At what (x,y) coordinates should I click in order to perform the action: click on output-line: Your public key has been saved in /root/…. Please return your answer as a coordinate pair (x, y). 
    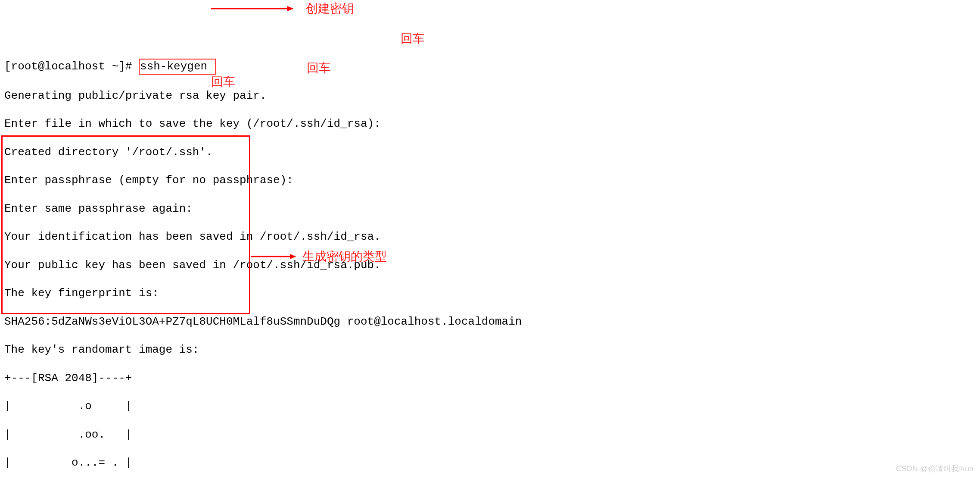
    Looking at the image, I should click on (490, 266).